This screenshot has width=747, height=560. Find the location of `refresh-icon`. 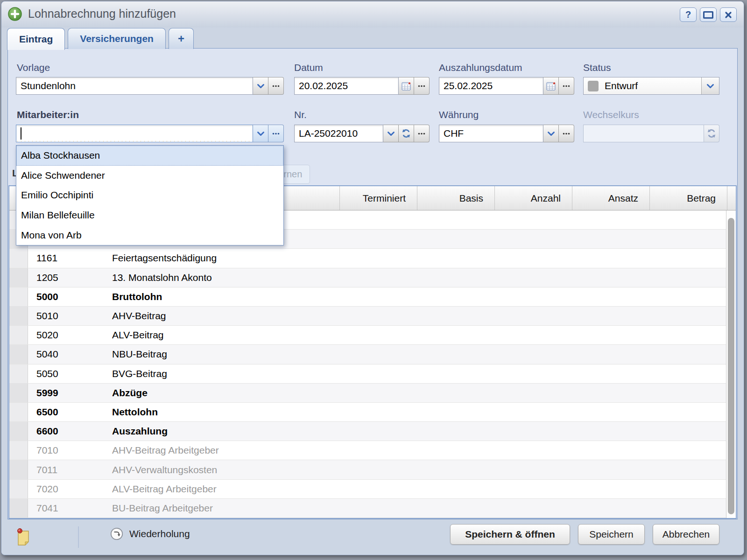

refresh-icon is located at coordinates (712, 133).